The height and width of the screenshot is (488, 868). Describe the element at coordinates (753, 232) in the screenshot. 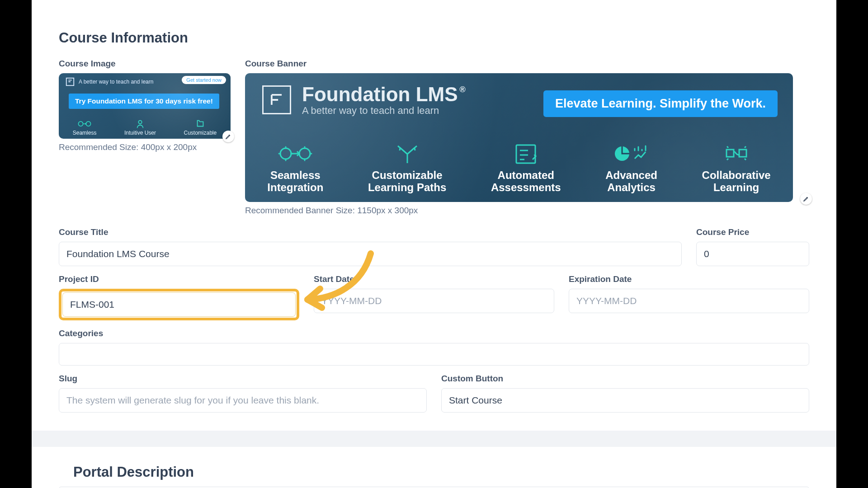

I see `label-course-price: Course Price` at that location.